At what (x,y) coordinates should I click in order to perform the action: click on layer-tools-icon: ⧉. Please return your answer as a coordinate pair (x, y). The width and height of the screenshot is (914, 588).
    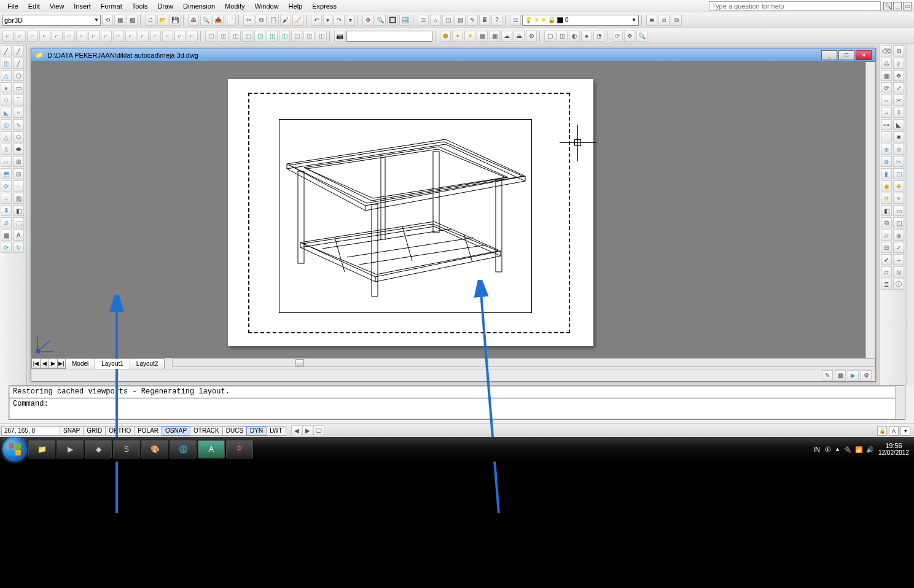
    Looking at the image, I should click on (676, 20).